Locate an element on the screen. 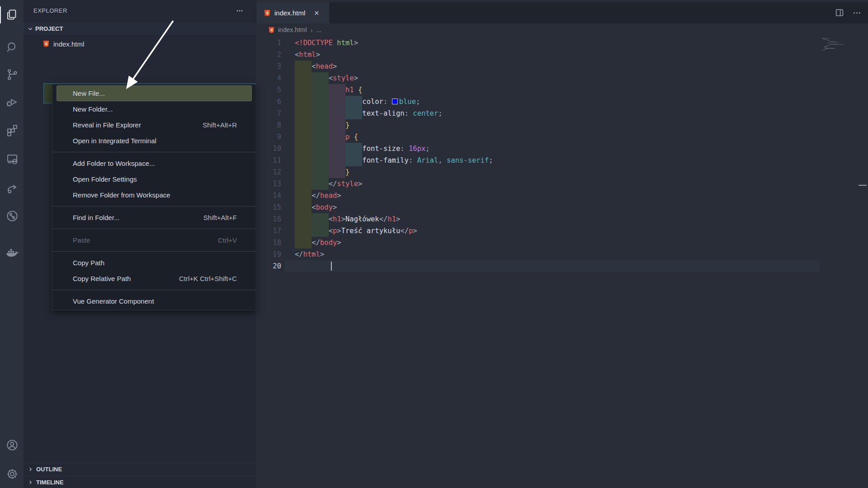  chevron-down-icon is located at coordinates (30, 29).